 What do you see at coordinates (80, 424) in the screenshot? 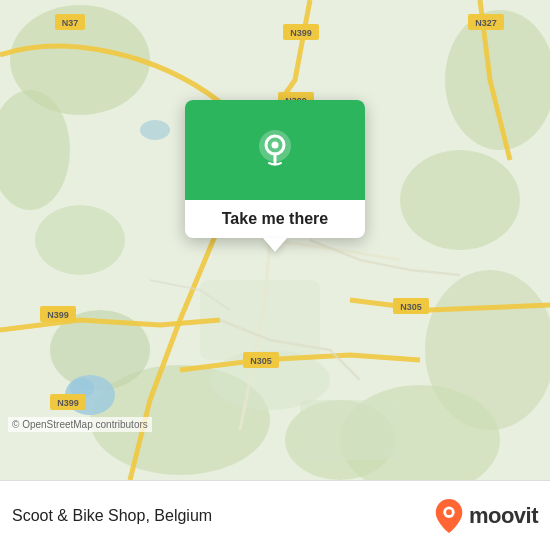
I see `map-attribution: © OpenStreetMap contributors` at bounding box center [80, 424].